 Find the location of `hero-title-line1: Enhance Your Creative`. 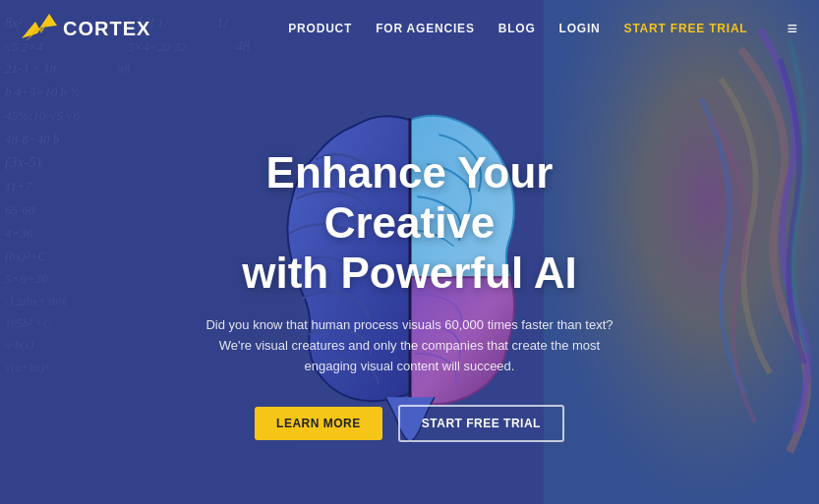

hero-title-line1: Enhance Your Creative is located at coordinates (410, 197).